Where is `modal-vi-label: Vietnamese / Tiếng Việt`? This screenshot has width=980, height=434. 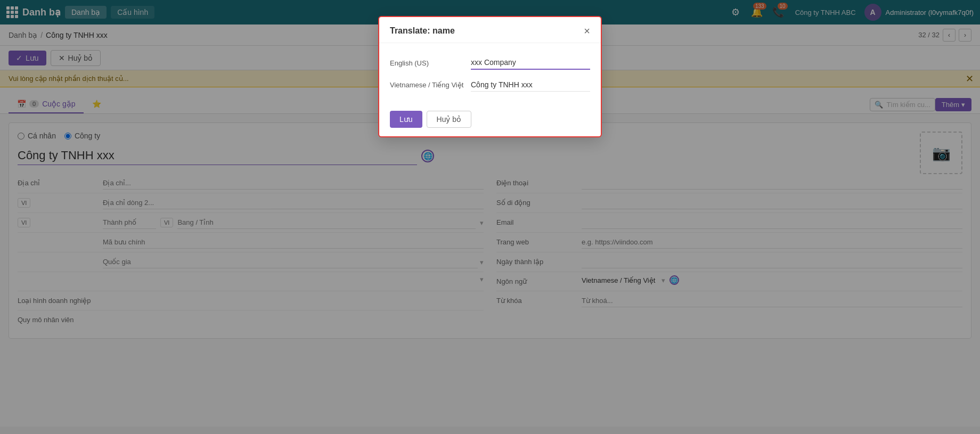 modal-vi-label: Vietnamese / Tiếng Việt is located at coordinates (427, 85).